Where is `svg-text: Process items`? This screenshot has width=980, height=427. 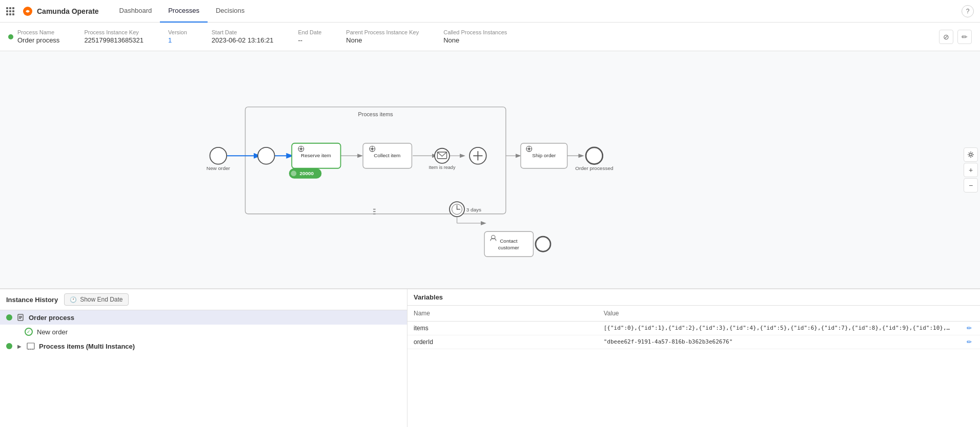 svg-text: Process items is located at coordinates (376, 114).